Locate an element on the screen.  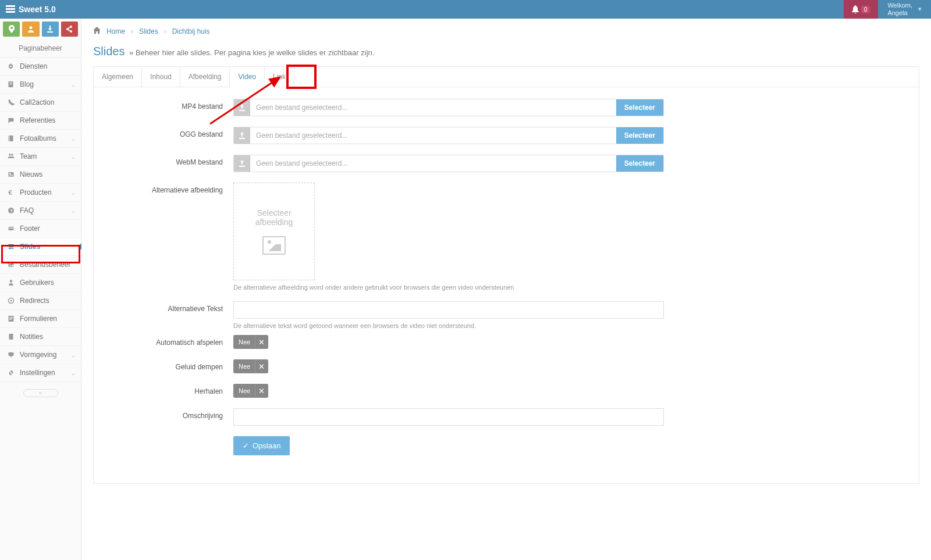
sidebar-item-label: Bestandsbeheer is located at coordinates (48, 265).